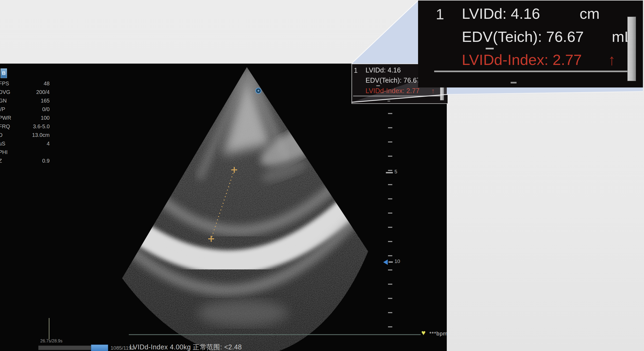 This screenshot has width=644, height=351. What do you see at coordinates (25, 144) in the screenshot?
I see `param-row: µS4` at bounding box center [25, 144].